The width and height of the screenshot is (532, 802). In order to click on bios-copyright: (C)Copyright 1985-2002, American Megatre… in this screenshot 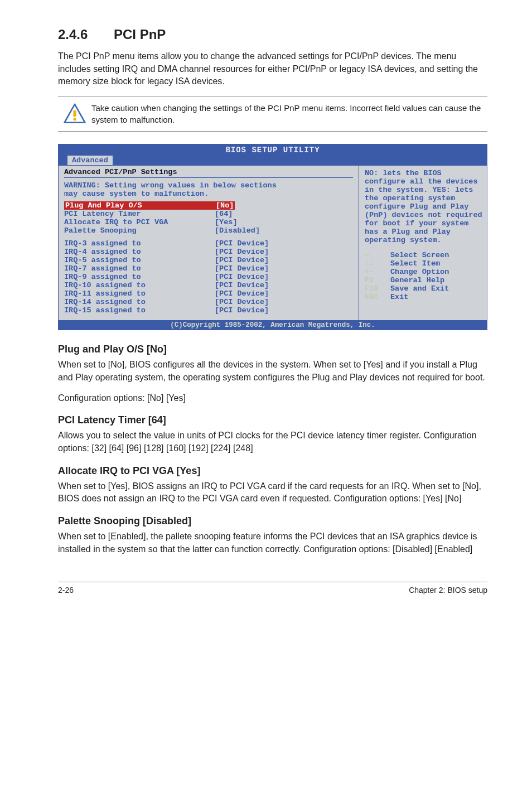, I will do `click(273, 325)`.